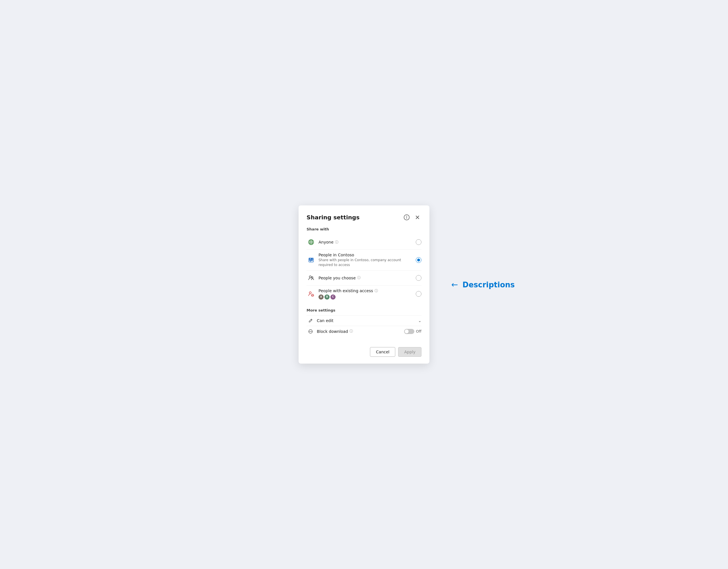 This screenshot has width=728, height=569. What do you see at coordinates (413, 332) in the screenshot?
I see `block-download-toggle: Off` at bounding box center [413, 332].